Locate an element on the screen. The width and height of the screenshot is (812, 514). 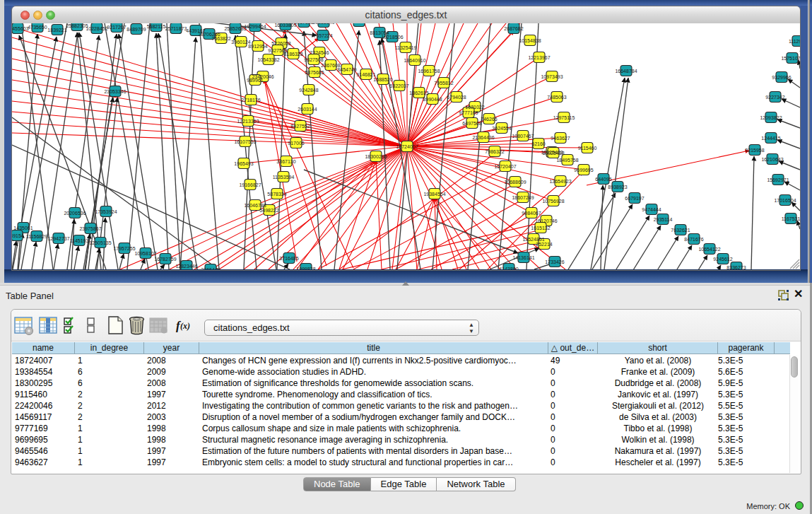
svg-text: 2687682 is located at coordinates (513, 28).